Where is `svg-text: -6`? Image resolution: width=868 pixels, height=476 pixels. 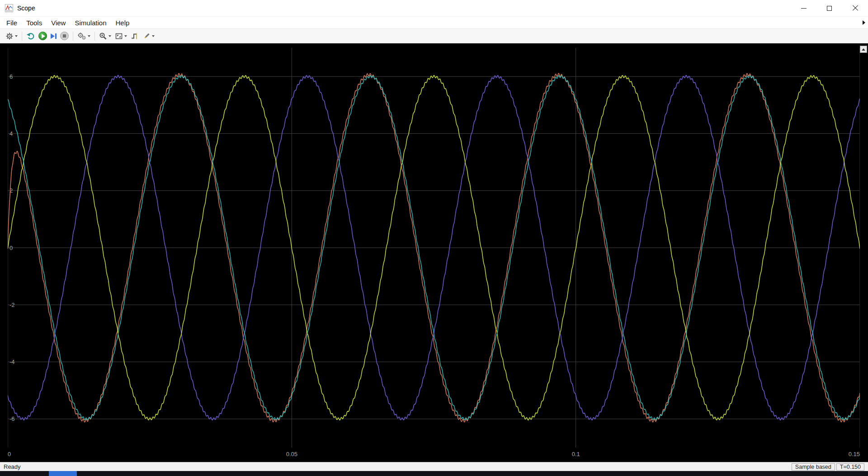 svg-text: -6 is located at coordinates (12, 419).